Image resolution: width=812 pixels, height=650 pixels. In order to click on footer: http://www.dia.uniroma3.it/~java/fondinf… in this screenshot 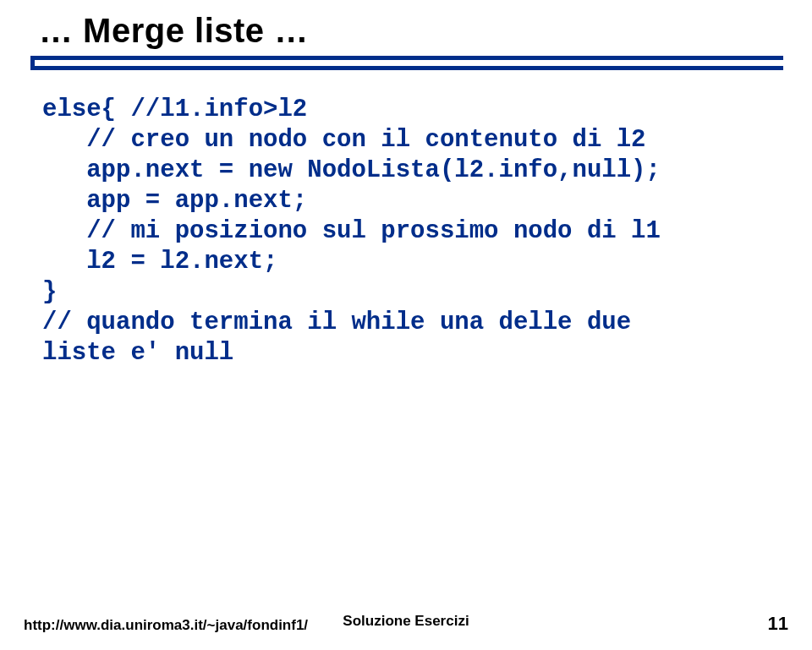, I will do `click(406, 624)`.